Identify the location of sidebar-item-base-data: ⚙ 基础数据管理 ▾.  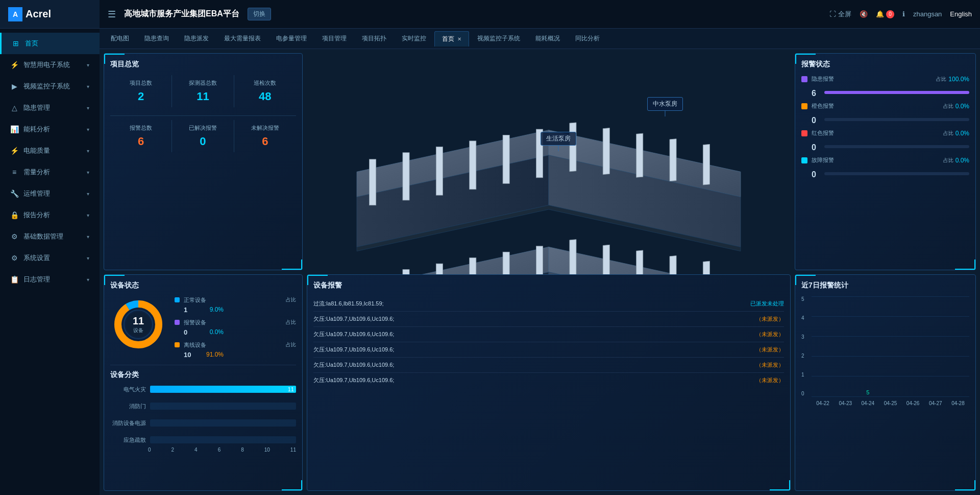
(50, 237).